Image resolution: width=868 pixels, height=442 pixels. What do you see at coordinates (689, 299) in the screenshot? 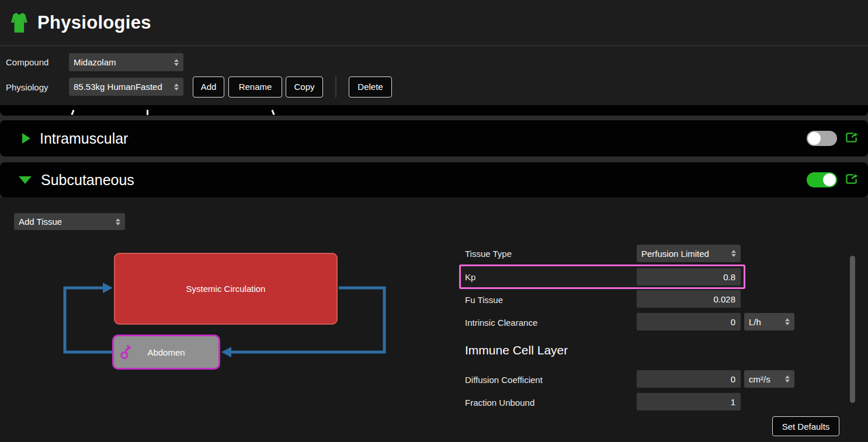
I see `fu-tissue-input` at bounding box center [689, 299].